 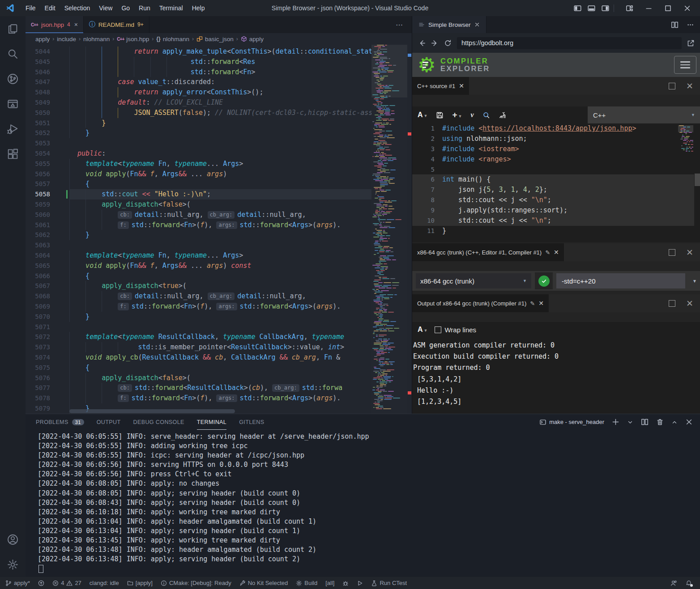 What do you see at coordinates (572, 422) in the screenshot?
I see `terminal-instance: make - serve_header` at bounding box center [572, 422].